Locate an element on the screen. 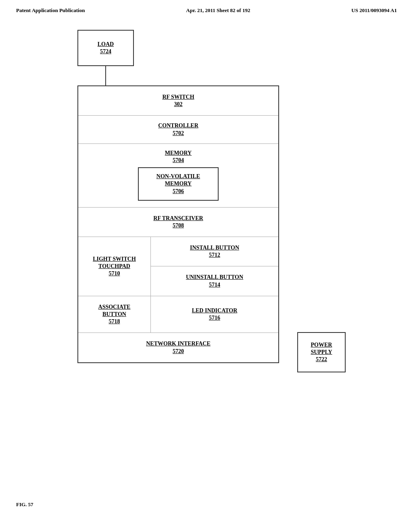  uninstall-button-cell: UNINSTALL BUTTON 5714 is located at coordinates (215, 281).